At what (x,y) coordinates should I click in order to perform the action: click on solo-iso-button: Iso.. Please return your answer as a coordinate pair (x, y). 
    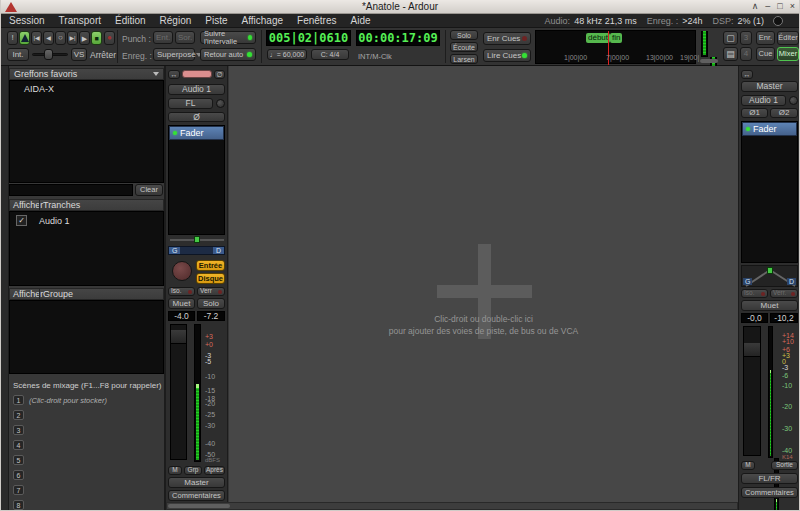
    Looking at the image, I should click on (182, 292).